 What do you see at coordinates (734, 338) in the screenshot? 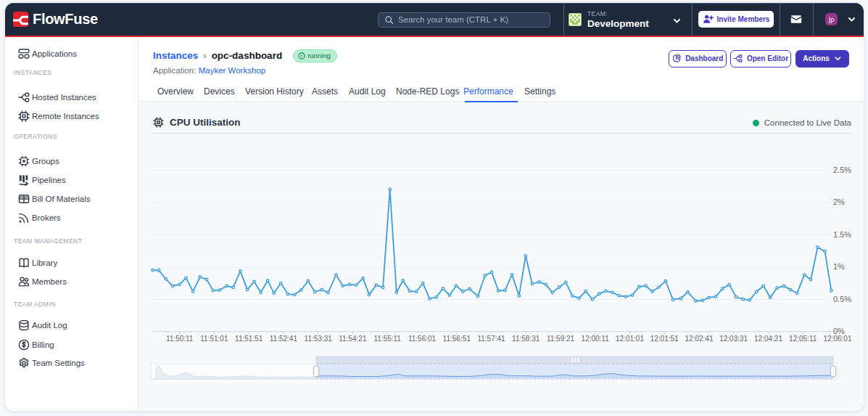
I see `svg-text: 12:03:31` at bounding box center [734, 338].